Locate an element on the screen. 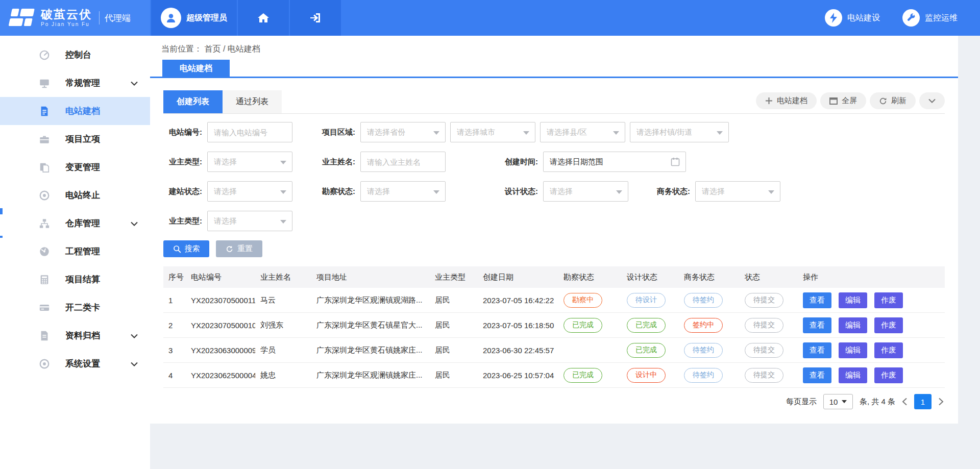  date-range-picker: 请选择日期范围 is located at coordinates (615, 162).